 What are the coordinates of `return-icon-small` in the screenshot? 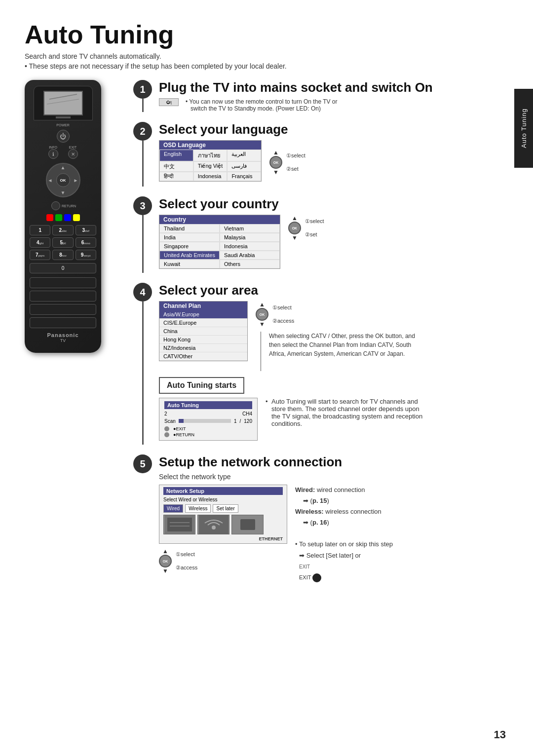 It's located at (167, 435).